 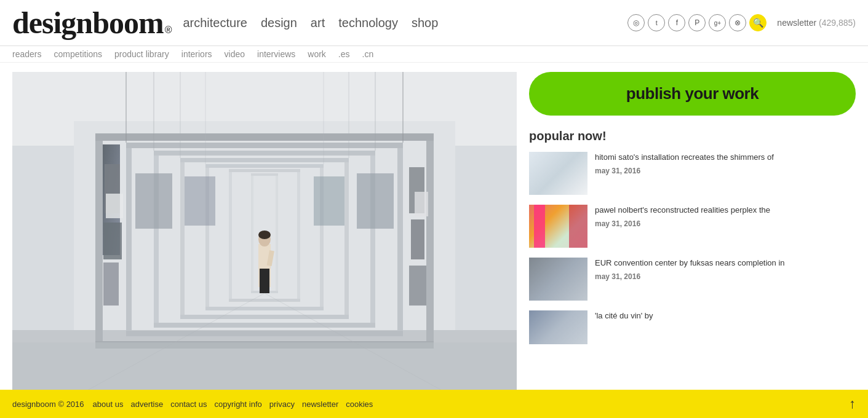 I want to click on popular-item-1: hitomi sato's installation recreates the…, so click(x=693, y=173).